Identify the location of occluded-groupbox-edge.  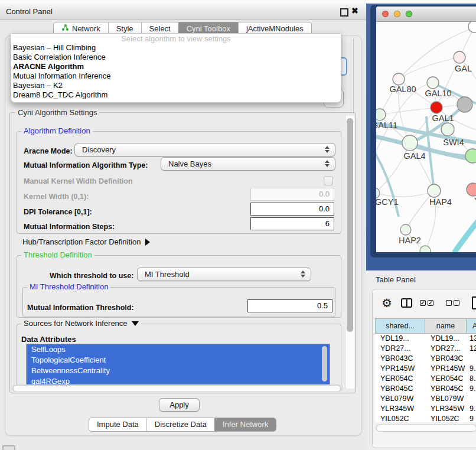
(353, 76).